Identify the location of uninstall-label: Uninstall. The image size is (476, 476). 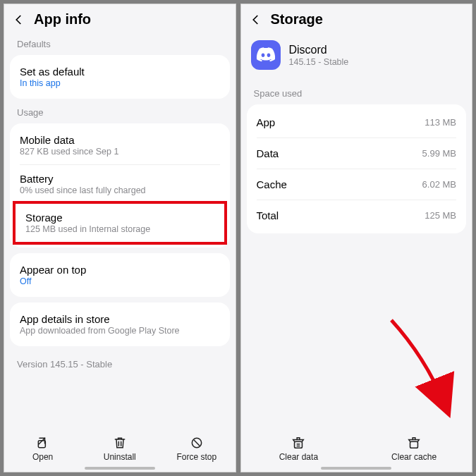
(120, 457).